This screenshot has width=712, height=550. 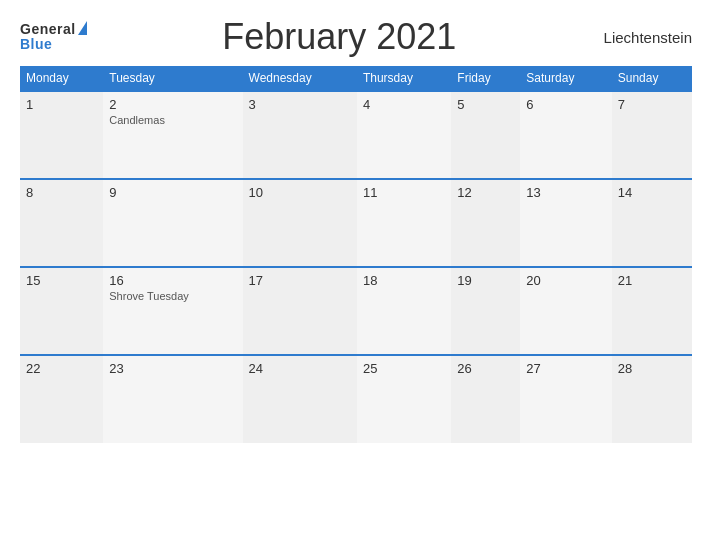 I want to click on day-number: 8, so click(x=62, y=192).